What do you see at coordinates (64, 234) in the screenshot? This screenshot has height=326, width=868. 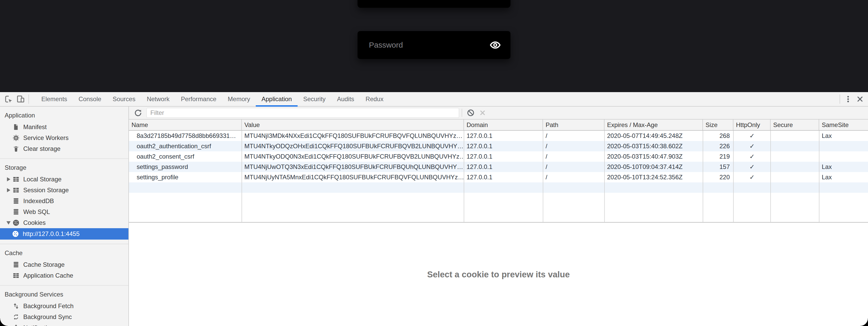 I see `sidebar-item-http-127.0.0.1-4455: http://127.0.0.1:4455` at bounding box center [64, 234].